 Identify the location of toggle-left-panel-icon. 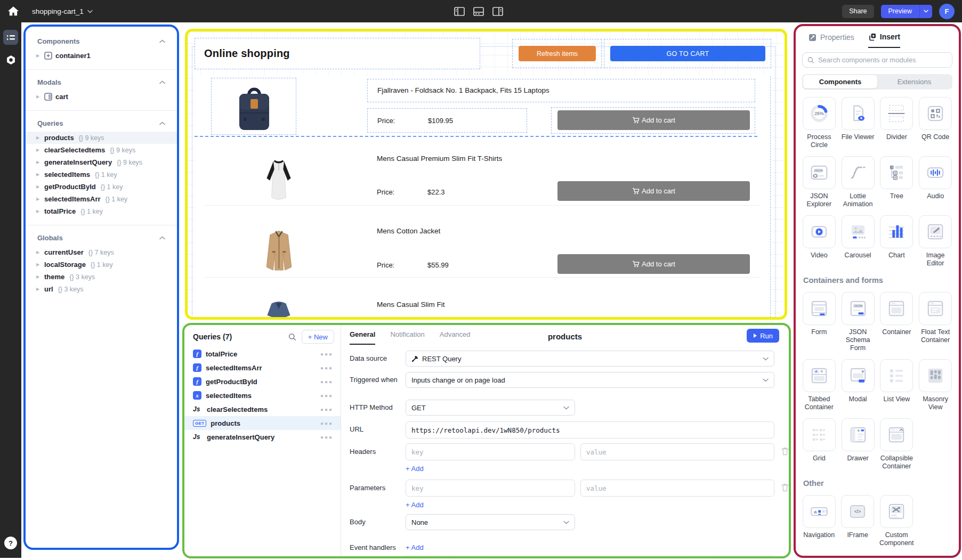
(459, 12).